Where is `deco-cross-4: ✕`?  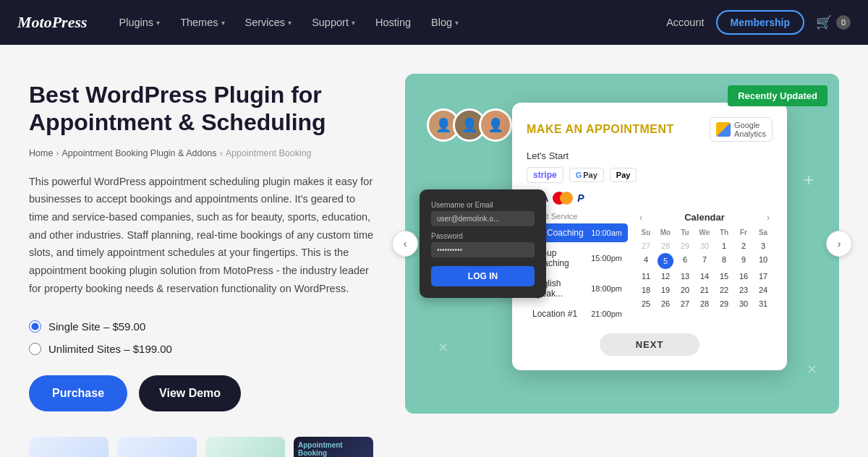
deco-cross-4: ✕ is located at coordinates (812, 370).